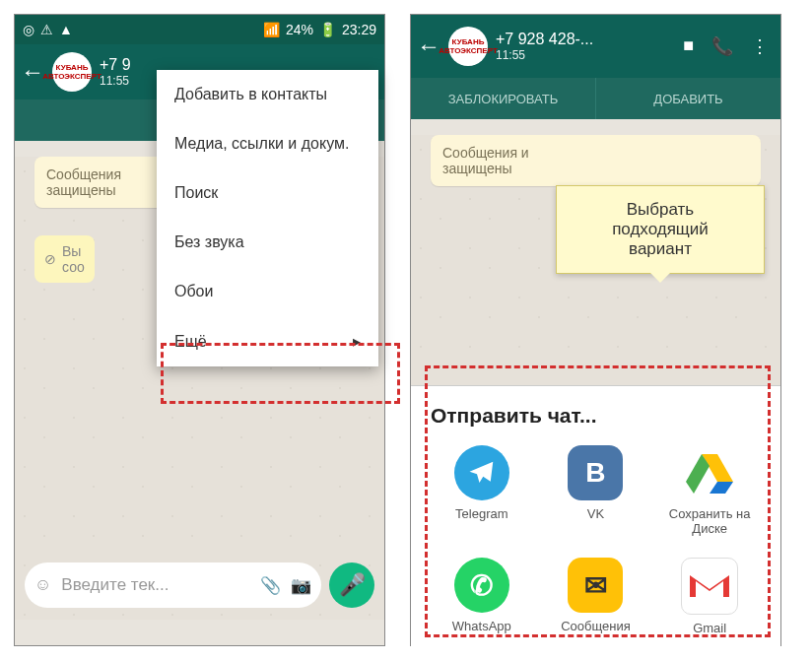  What do you see at coordinates (688, 46) in the screenshot?
I see `video-icon: ■` at bounding box center [688, 46].